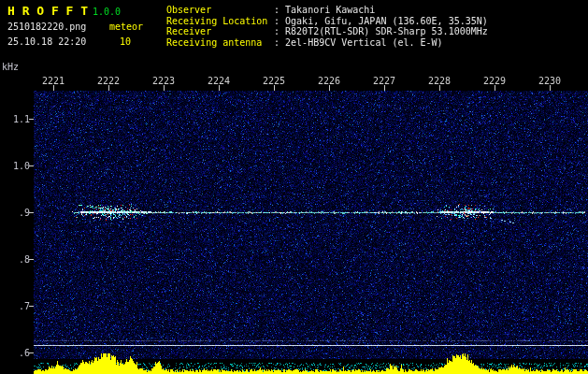  I want to click on time-tick-label: 2223, so click(164, 80).